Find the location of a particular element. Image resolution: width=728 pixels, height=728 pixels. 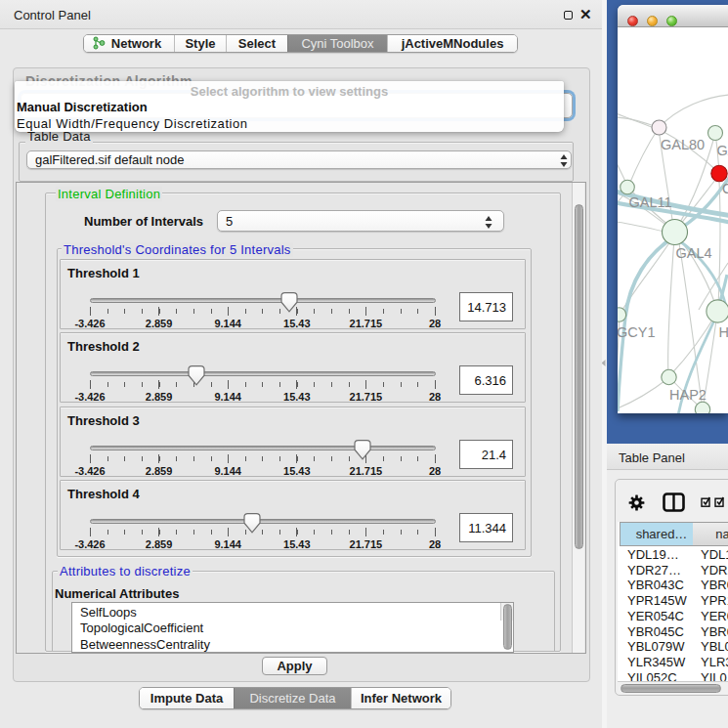

svg-text: GAL80 is located at coordinates (682, 145).